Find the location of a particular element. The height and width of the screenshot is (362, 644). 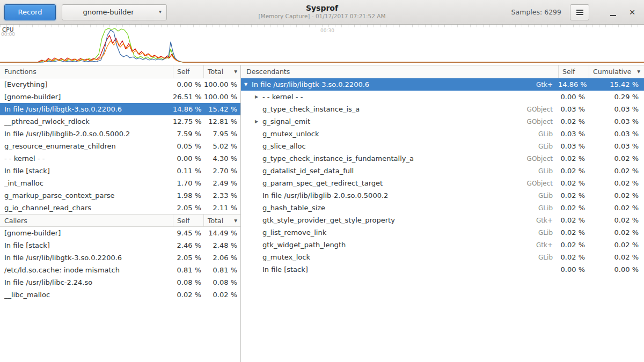

descendant-name-cell: ▶ g_signal_emit GObject is located at coordinates (406, 121).